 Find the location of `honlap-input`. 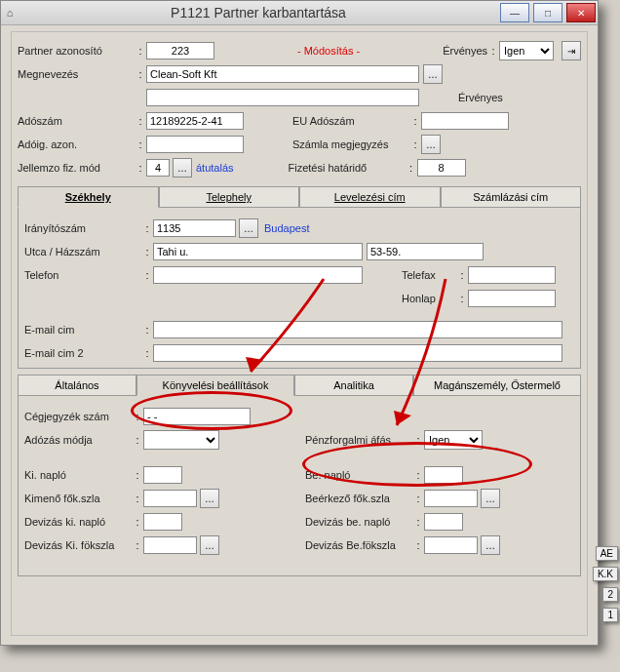

honlap-input is located at coordinates (512, 298).